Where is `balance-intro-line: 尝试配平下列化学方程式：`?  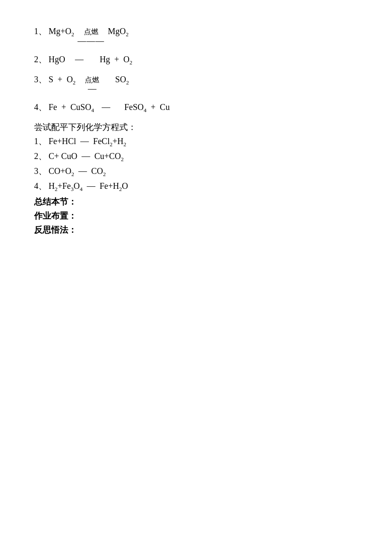
balance-intro-line: 尝试配平下列化学方程式： is located at coordinates (196, 127).